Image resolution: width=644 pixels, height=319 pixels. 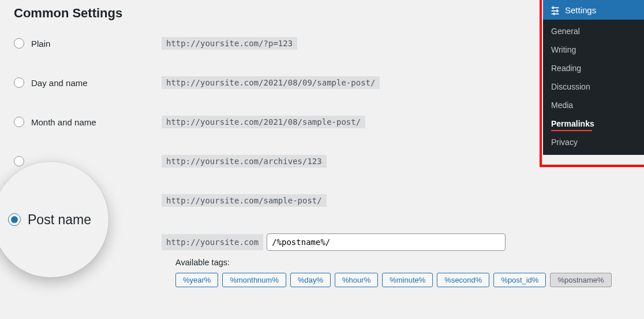 What do you see at coordinates (59, 220) in the screenshot?
I see `magnified-label: Post name` at bounding box center [59, 220].